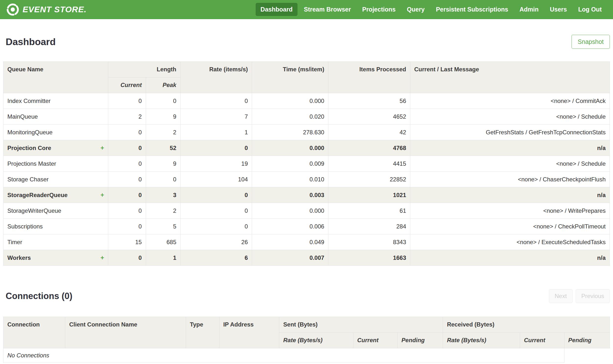 The width and height of the screenshot is (613, 364). What do you see at coordinates (526, 325) in the screenshot?
I see `col-header-received-bytes: Received (Bytes)` at bounding box center [526, 325].